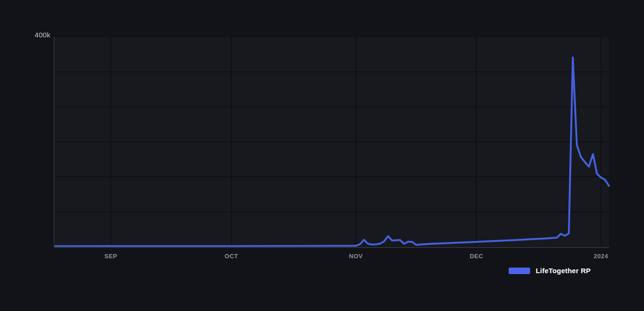  Describe the element at coordinates (476, 256) in the screenshot. I see `x-tick-dec: DEC` at that location.